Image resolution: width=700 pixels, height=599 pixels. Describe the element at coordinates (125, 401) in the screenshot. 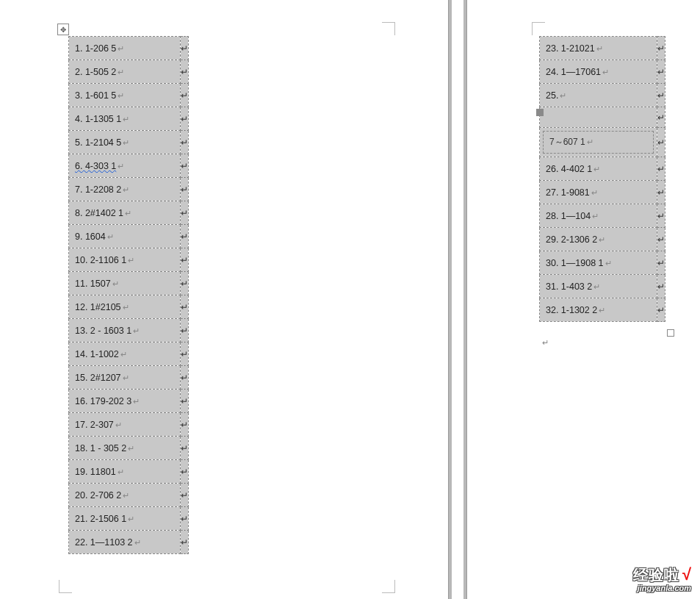

I see `table-cell: 16. 179-202 3↵` at that location.